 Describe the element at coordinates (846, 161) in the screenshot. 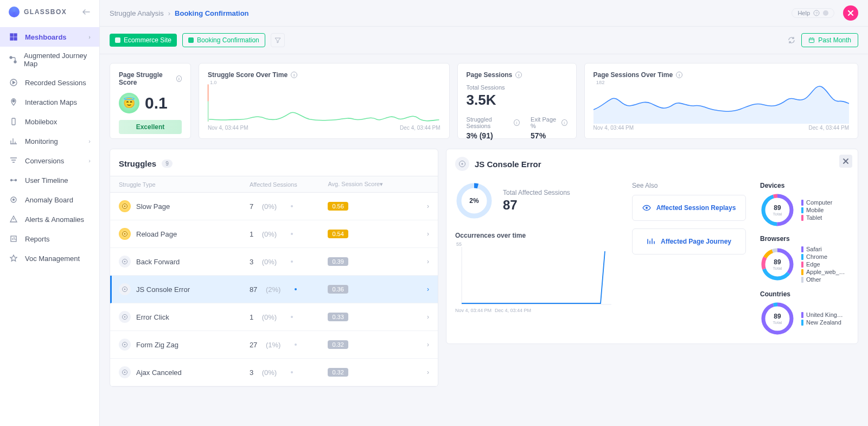

I see `detail-close-button` at that location.